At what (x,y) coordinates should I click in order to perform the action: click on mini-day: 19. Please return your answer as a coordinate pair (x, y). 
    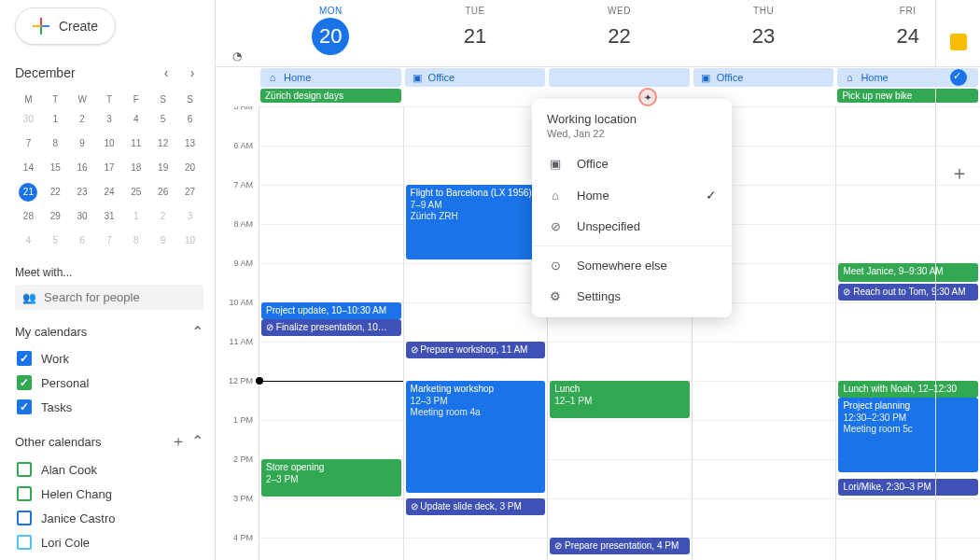
    Looking at the image, I should click on (162, 168).